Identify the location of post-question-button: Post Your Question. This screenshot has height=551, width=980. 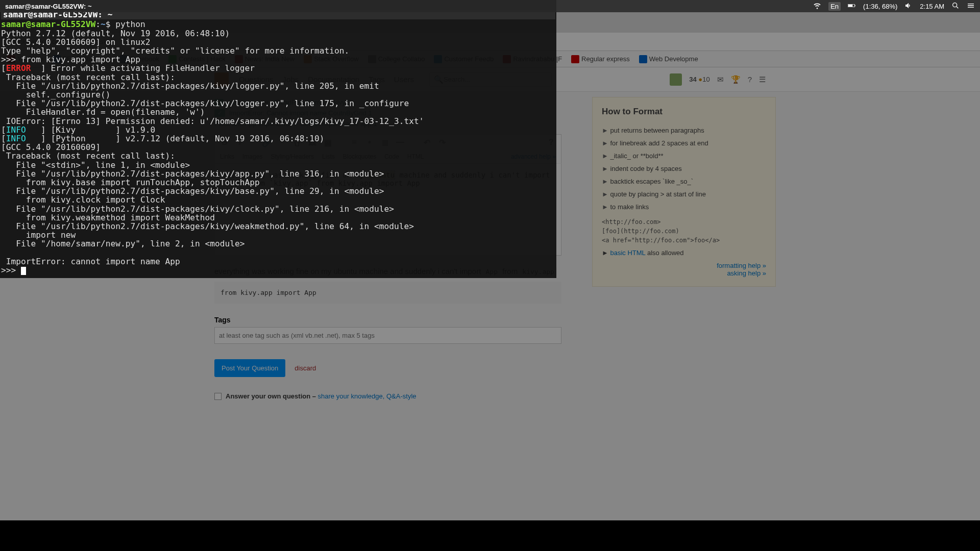
(250, 368).